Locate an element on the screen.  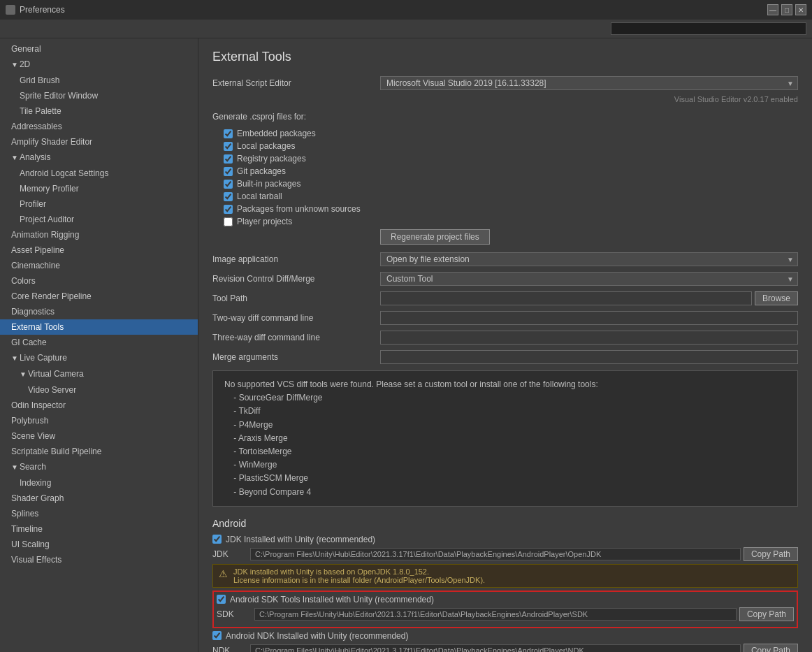
sidebar-item-memory-profiler: Memory Profiler is located at coordinates (99, 189).